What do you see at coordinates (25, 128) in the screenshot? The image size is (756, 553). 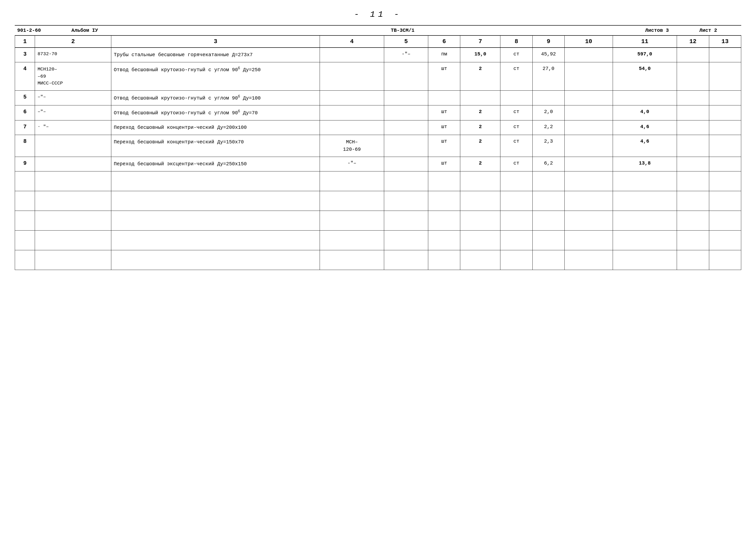 I see `row-num: 7` at bounding box center [25, 128].